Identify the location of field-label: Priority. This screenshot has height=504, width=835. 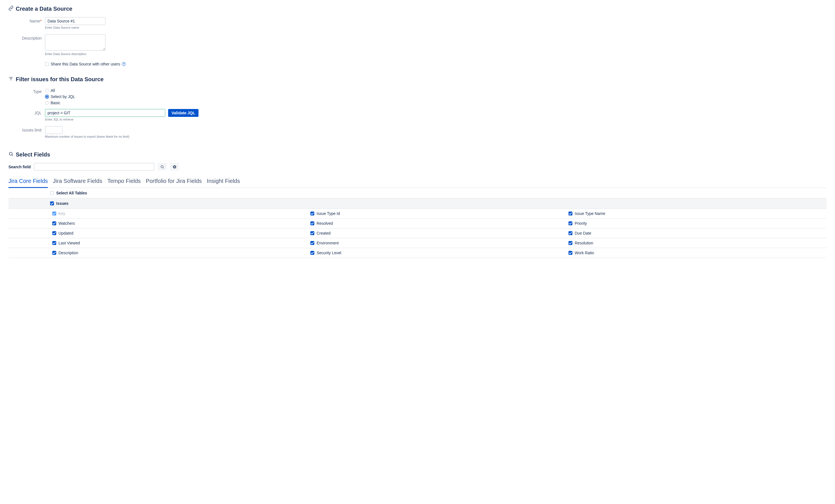
(581, 224).